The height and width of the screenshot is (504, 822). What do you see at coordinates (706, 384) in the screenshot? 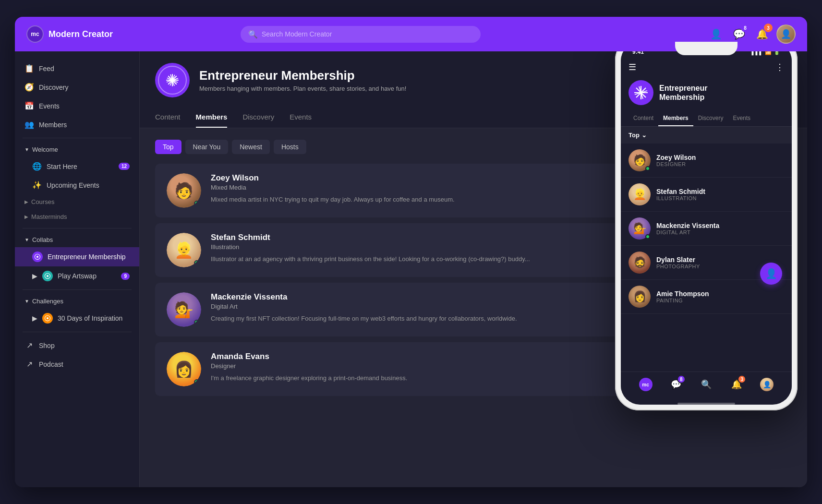
I see `phone-search-icon: 🔍` at bounding box center [706, 384].